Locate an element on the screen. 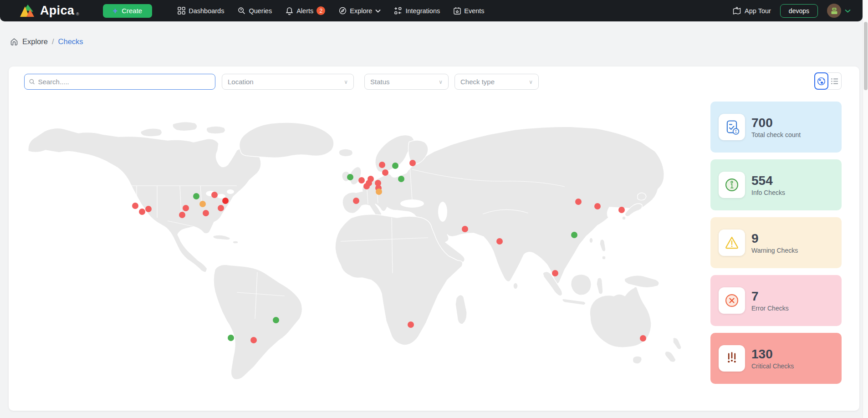 This screenshot has height=418, width=868. breadcrumb: Explore / Checks is located at coordinates (46, 42).